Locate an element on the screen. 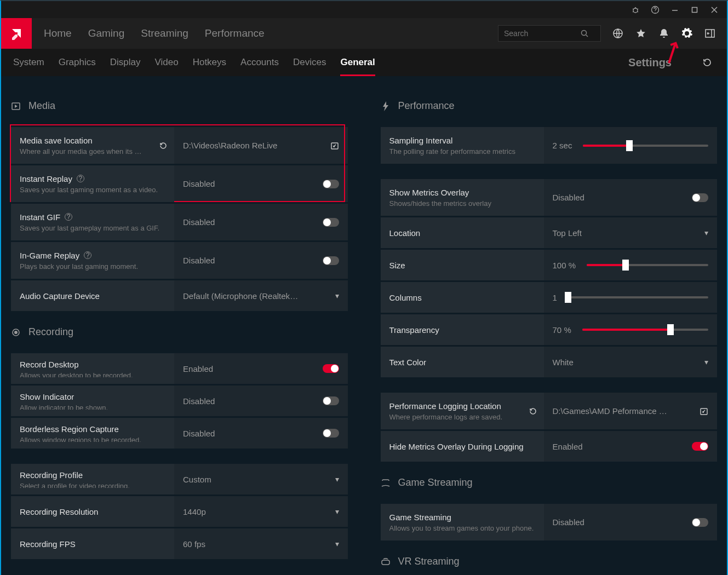  media-header: Media is located at coordinates (180, 106).